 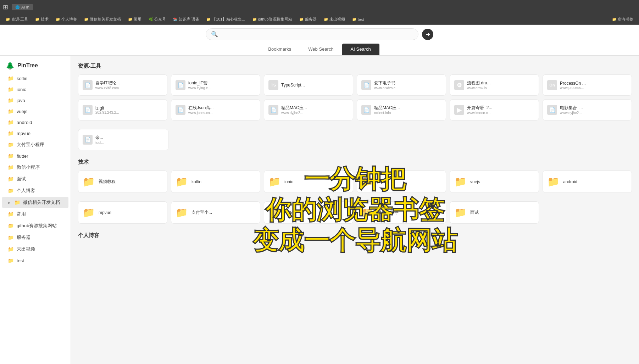 I want to click on folder-card-kotlin: 📁 kotlin, so click(x=216, y=181).